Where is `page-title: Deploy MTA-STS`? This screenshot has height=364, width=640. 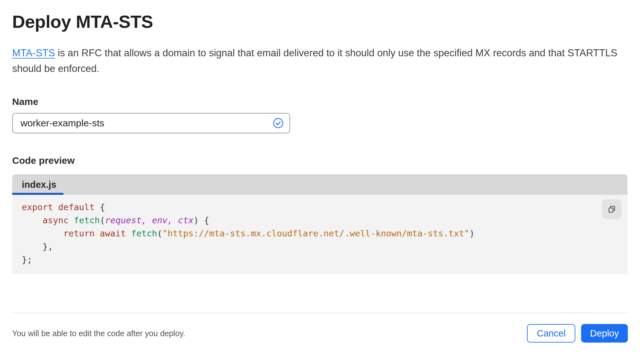 page-title: Deploy MTA-STS is located at coordinates (320, 22).